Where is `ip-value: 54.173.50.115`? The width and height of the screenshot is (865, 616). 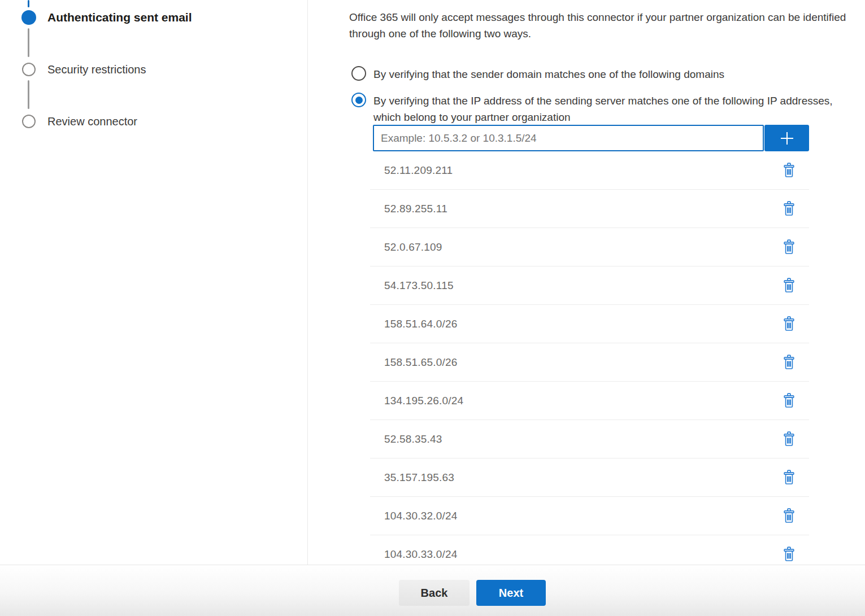
ip-value: 54.173.50.115 is located at coordinates (419, 286).